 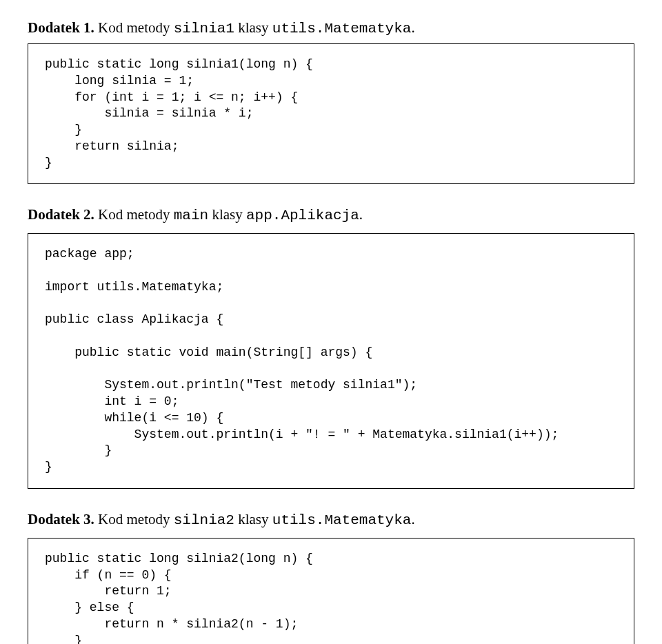 What do you see at coordinates (191, 215) in the screenshot?
I see `heading-code-1: main` at bounding box center [191, 215].